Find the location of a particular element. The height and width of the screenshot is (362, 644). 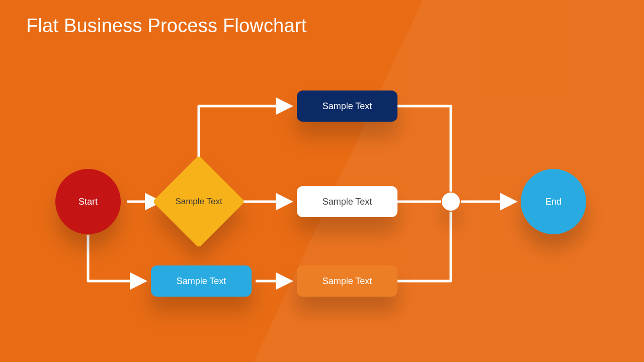

start-label: Start is located at coordinates (88, 202).